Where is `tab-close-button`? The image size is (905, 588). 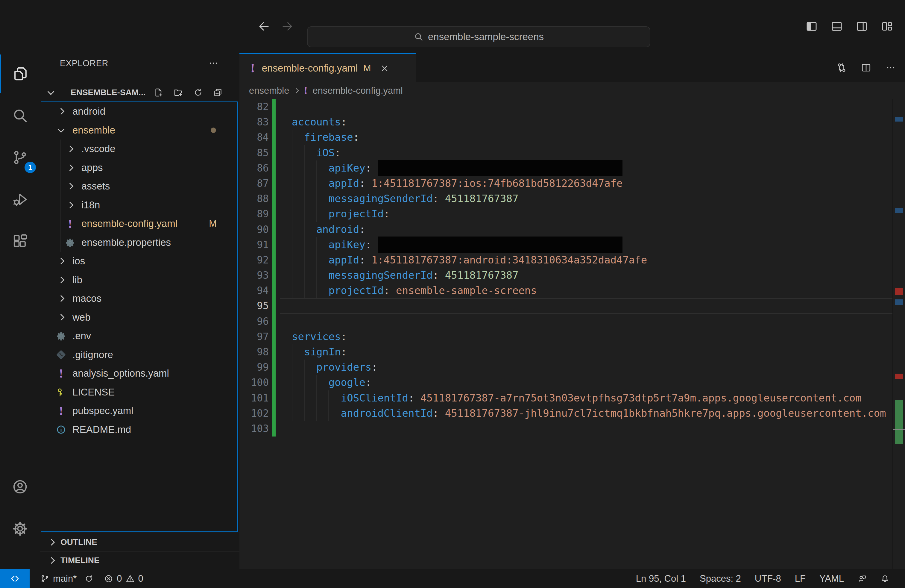
tab-close-button is located at coordinates (385, 68).